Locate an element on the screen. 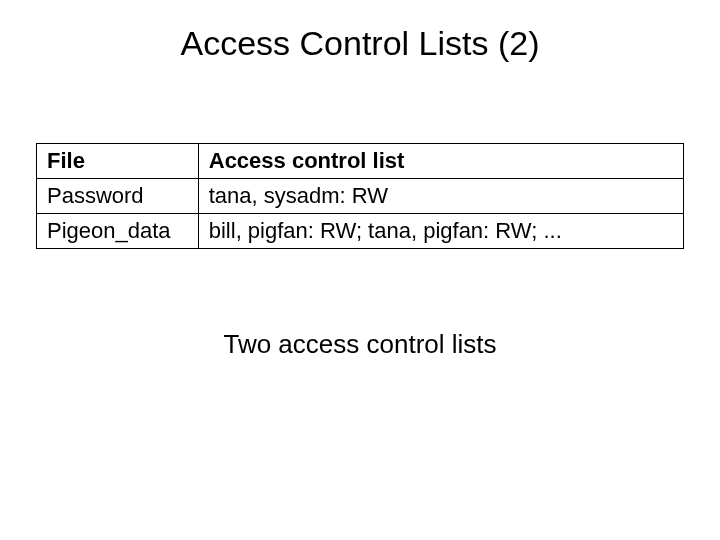 This screenshot has height=540, width=720. cell-acl: bill, pigfan: RW; tana, pigfan: RW; ... is located at coordinates (440, 232).